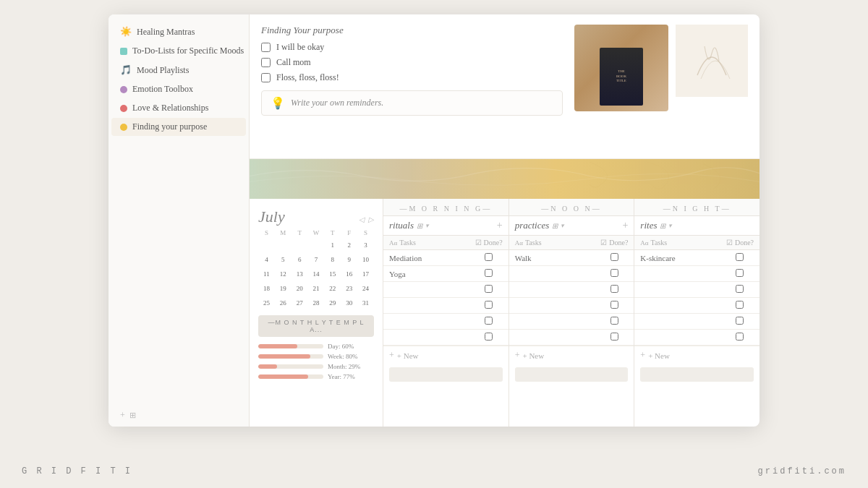 The image size is (868, 488). What do you see at coordinates (316, 303) in the screenshot?
I see `cal-day: 28` at bounding box center [316, 303].